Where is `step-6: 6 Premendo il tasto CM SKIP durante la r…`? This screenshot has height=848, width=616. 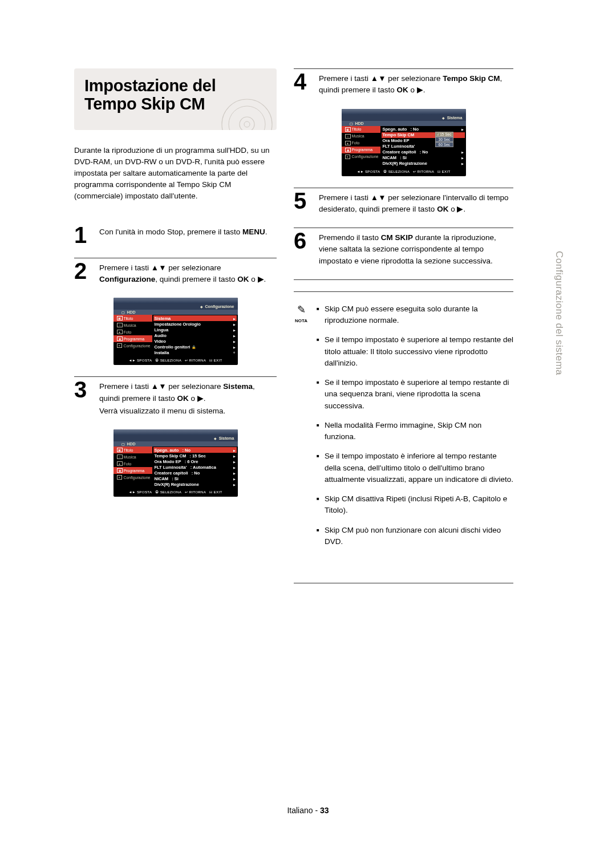
step-6: 6 Premendo il tasto CM SKIP durante la r… is located at coordinates (404, 247).